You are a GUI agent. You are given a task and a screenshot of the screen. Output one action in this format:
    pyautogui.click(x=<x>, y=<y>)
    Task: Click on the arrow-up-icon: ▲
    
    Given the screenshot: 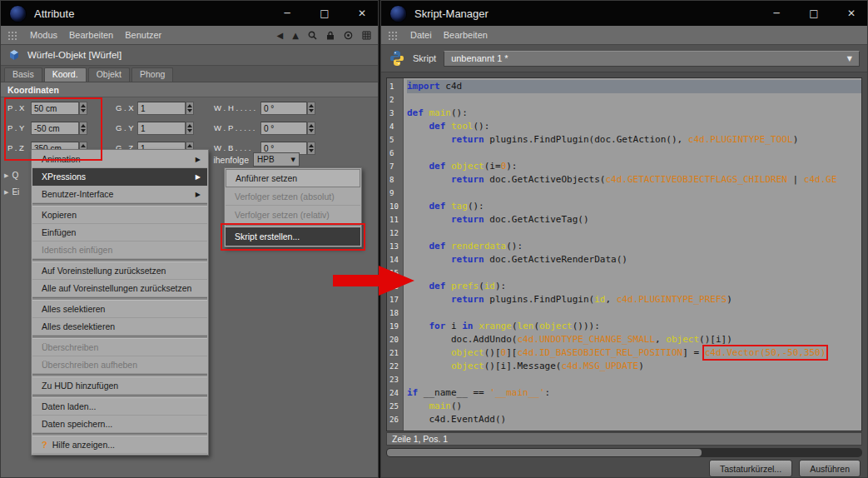 What is the action you would take?
    pyautogui.click(x=295, y=35)
    